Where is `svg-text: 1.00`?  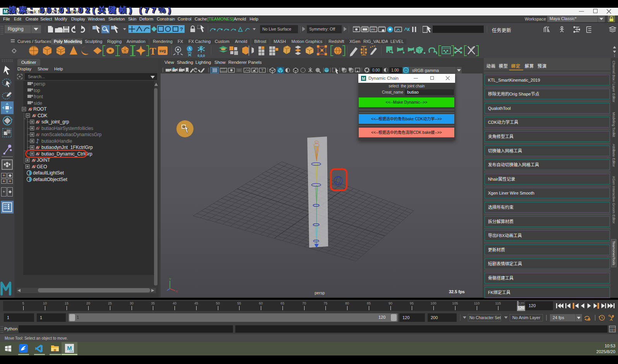
svg-text: 1.00 is located at coordinates (395, 70).